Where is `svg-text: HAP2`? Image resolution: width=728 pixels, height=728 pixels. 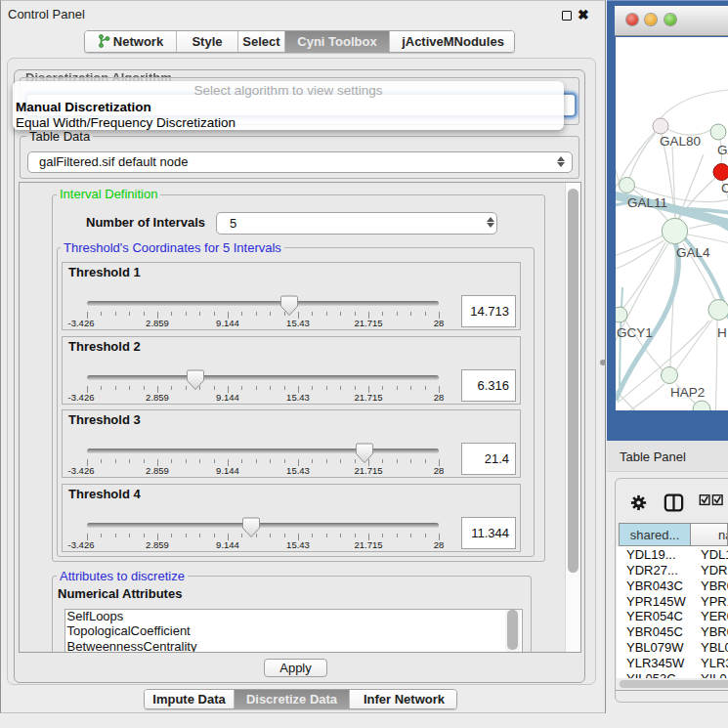 svg-text: HAP2 is located at coordinates (688, 393).